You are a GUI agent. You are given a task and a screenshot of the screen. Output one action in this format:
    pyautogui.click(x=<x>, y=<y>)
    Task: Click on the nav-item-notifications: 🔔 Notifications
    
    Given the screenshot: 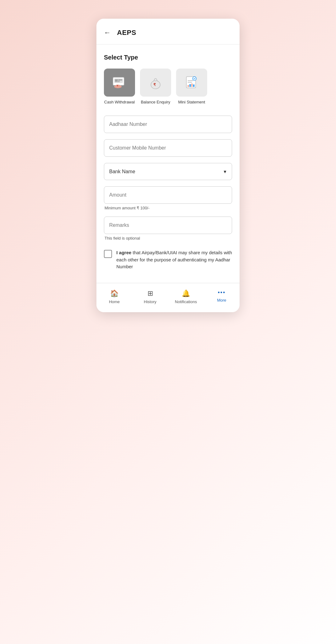 What is the action you would take?
    pyautogui.click(x=186, y=297)
    